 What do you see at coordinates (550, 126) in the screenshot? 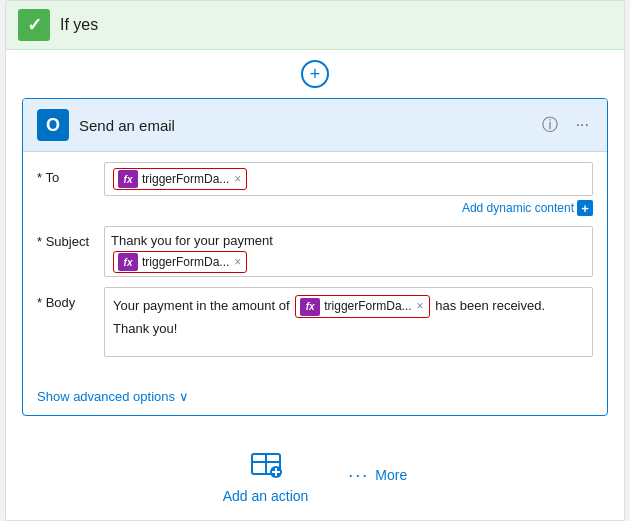
I see `info-button: ⓘ` at bounding box center [550, 126].